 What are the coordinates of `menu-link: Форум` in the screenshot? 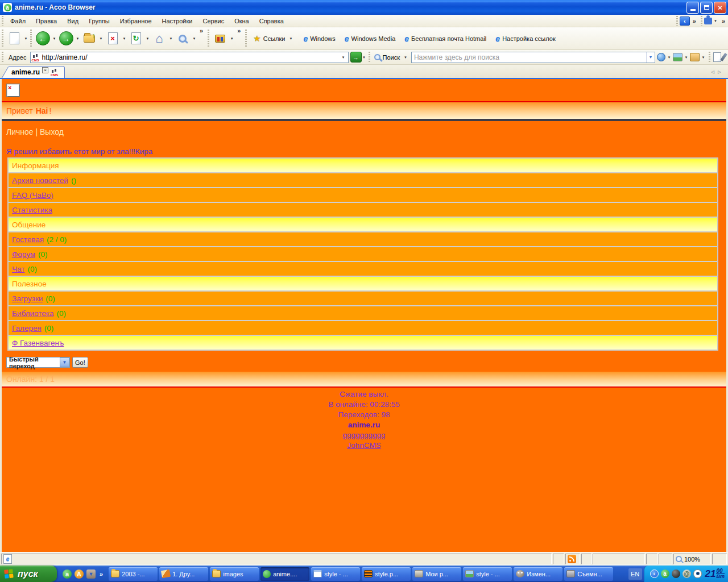 It's located at (24, 255).